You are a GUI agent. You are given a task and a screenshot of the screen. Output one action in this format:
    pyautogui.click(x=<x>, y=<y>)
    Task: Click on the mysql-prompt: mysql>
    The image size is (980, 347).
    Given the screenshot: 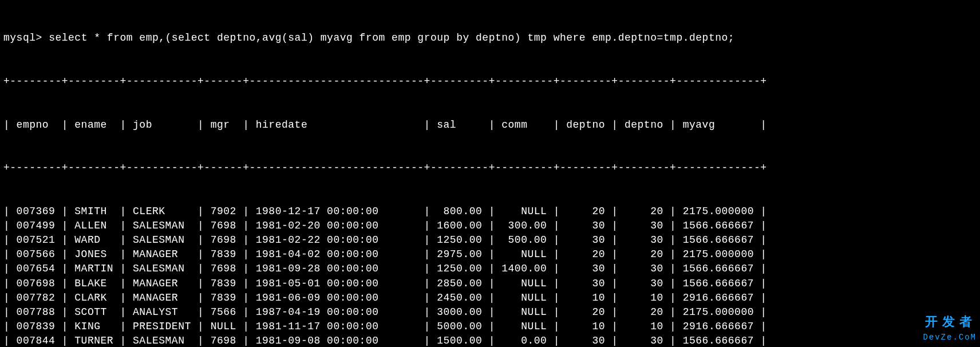 What is the action you would take?
    pyautogui.click(x=26, y=38)
    